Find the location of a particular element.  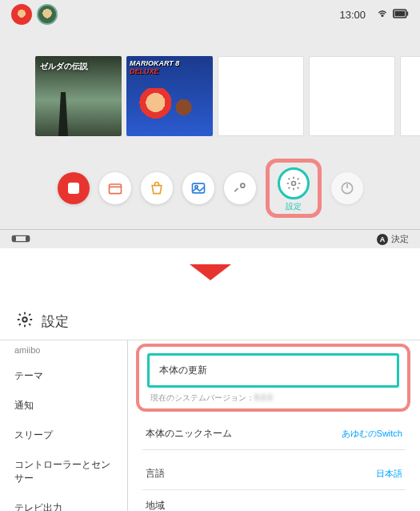

clock: 13:00 is located at coordinates (352, 14).